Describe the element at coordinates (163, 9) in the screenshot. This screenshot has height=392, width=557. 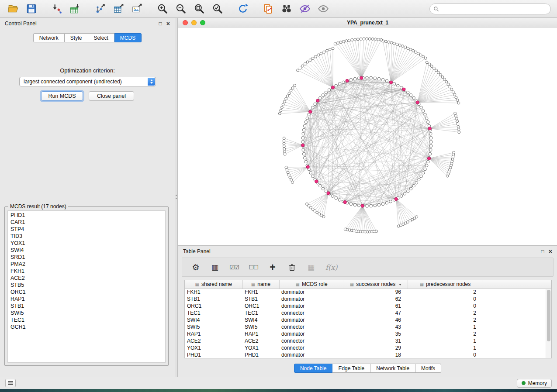
I see `zoom-in-button` at that location.